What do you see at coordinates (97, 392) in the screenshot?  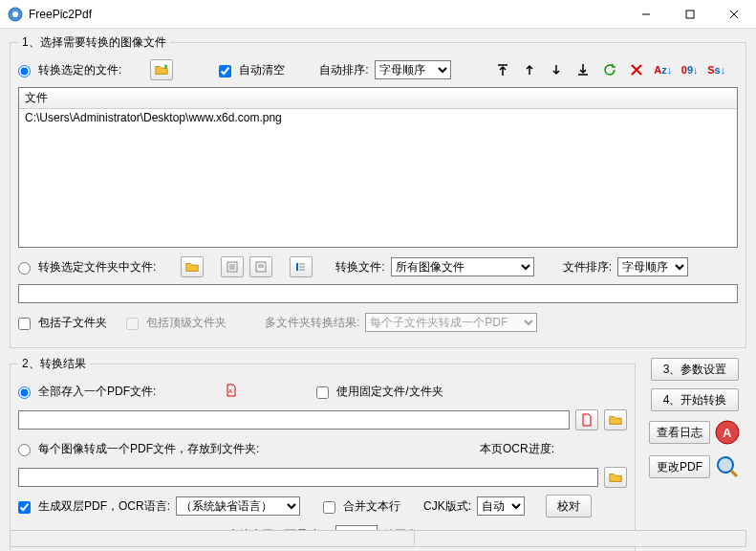 I see `label-all-one: 全部存入一个PDF文件:` at bounding box center [97, 392].